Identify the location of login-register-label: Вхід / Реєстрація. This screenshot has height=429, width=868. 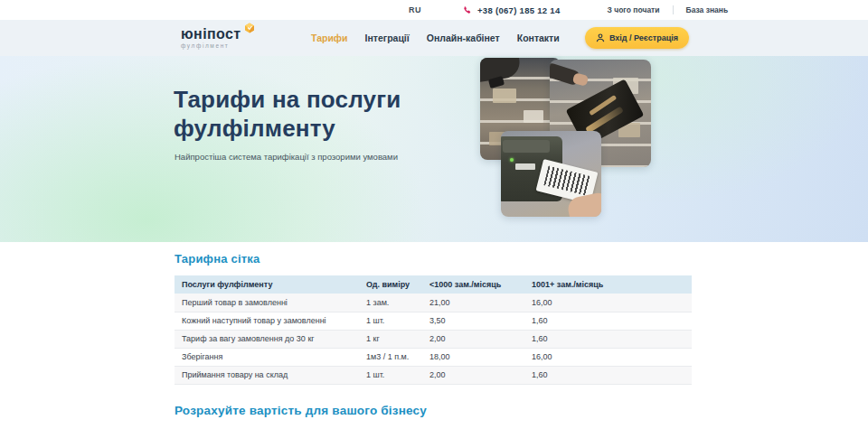
(644, 38).